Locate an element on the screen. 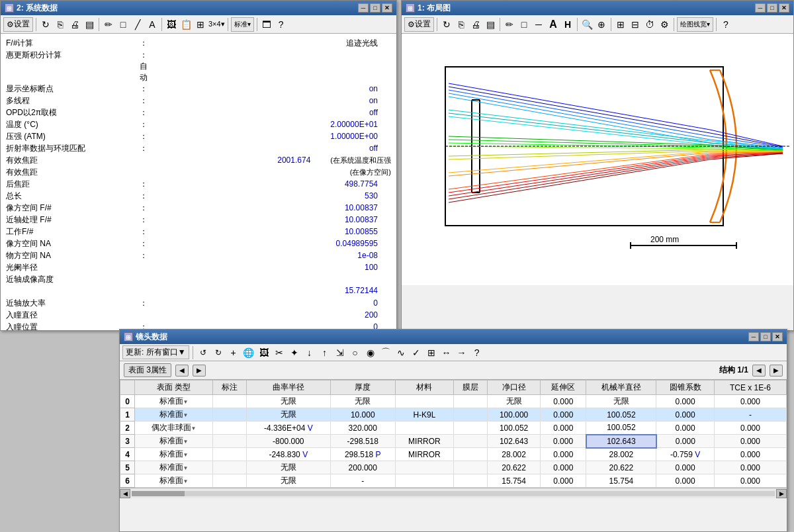 The height and width of the screenshot is (532, 794). layout-rect-icon: □ is located at coordinates (524, 24).